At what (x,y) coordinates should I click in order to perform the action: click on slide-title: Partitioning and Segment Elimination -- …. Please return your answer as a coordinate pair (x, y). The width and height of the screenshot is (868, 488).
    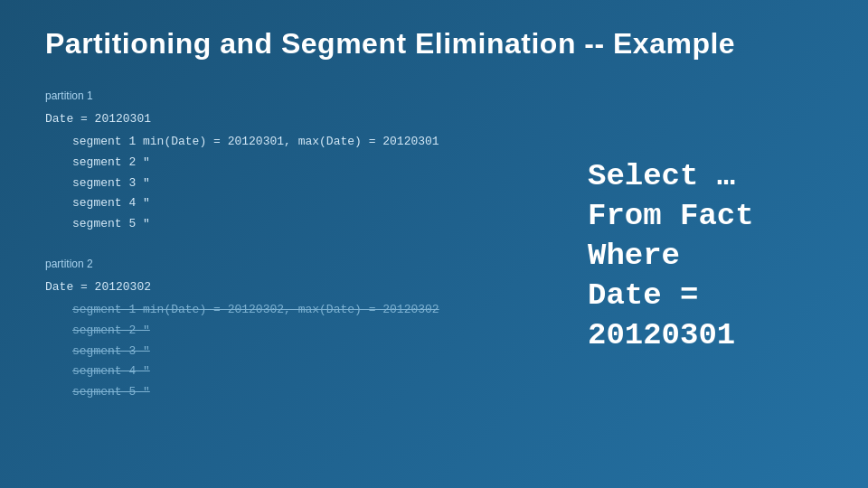
    Looking at the image, I should click on (434, 43).